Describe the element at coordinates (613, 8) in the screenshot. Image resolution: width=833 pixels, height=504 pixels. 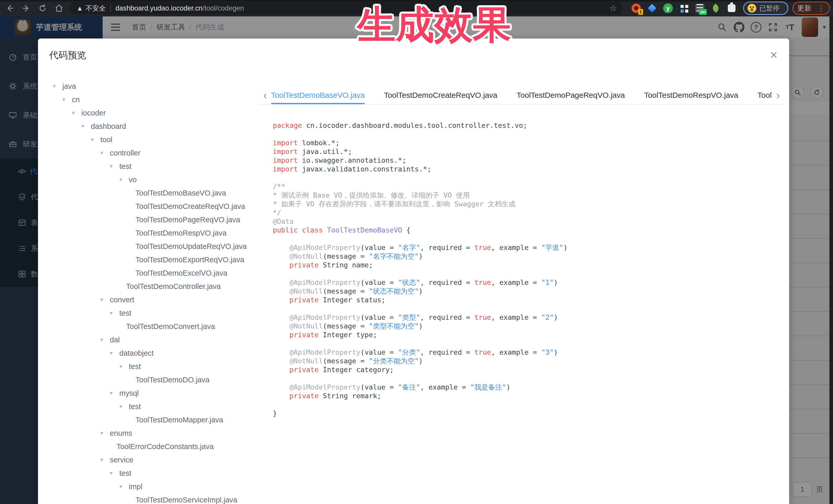
I see `bookmark-star-icon: ☆` at that location.